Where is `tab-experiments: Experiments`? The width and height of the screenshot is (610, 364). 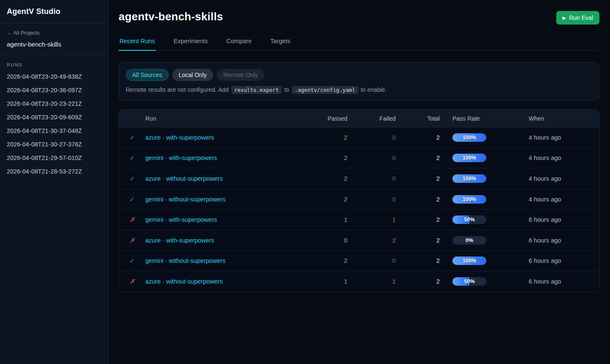 tab-experiments: Experiments is located at coordinates (191, 44).